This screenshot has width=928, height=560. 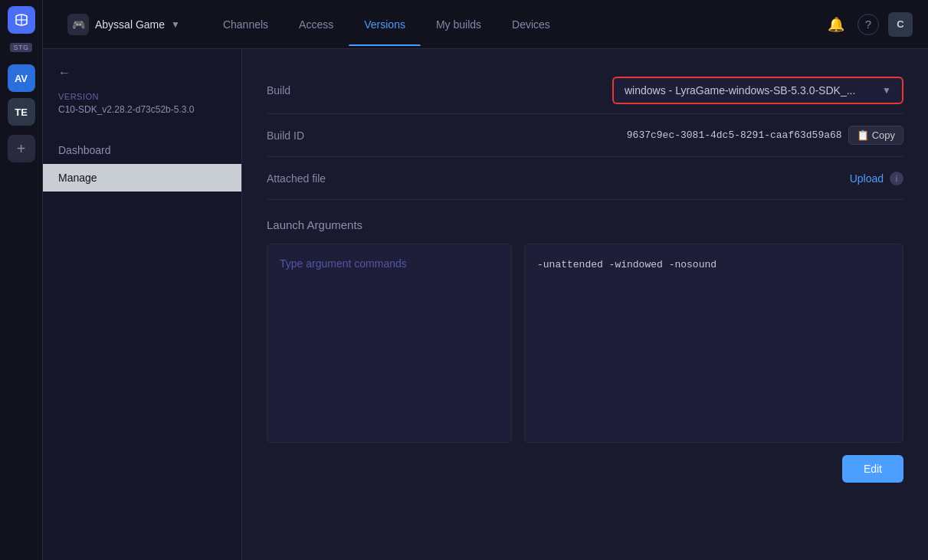 I want to click on add-project-button: +, so click(x=21, y=149).